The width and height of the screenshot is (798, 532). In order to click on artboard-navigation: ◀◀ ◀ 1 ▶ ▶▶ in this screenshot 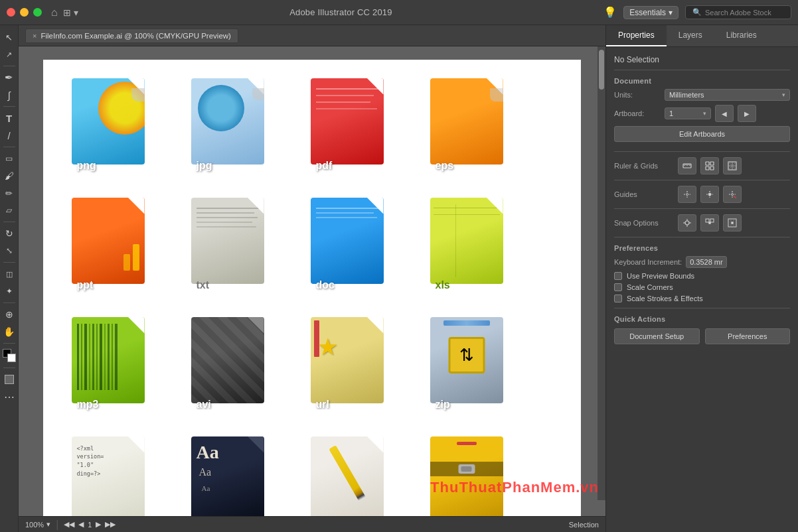, I will do `click(90, 524)`.